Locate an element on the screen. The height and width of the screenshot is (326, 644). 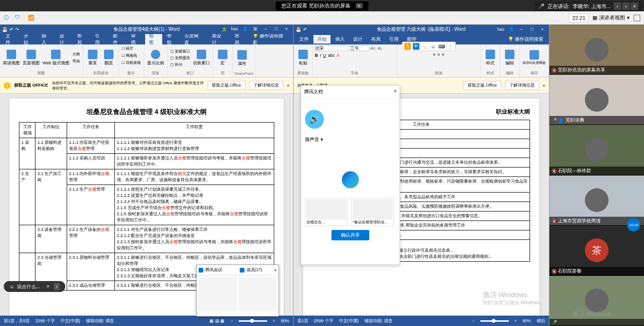
ime-more-icon: ⋮ is located at coordinates (450, 46).